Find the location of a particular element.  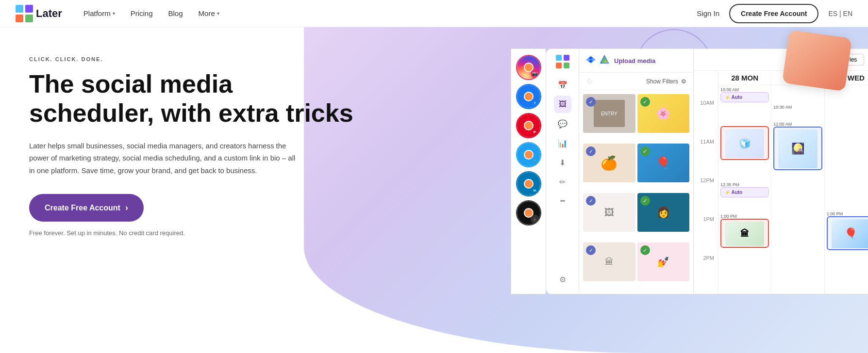

media-panel: Upload media ☆ Show Filters ⚙ ENTRY is located at coordinates (636, 172).